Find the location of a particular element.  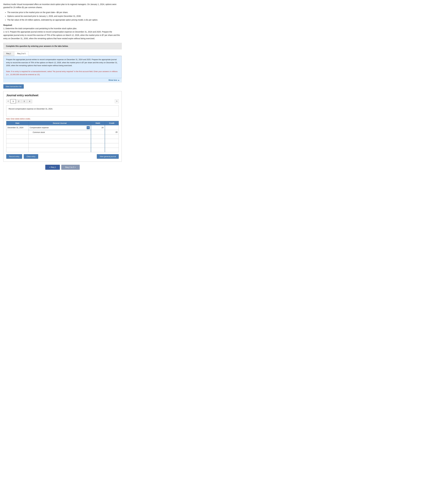

intro-paragraph: Martinez Audio Visual Incorporated offer… is located at coordinates (63, 6).